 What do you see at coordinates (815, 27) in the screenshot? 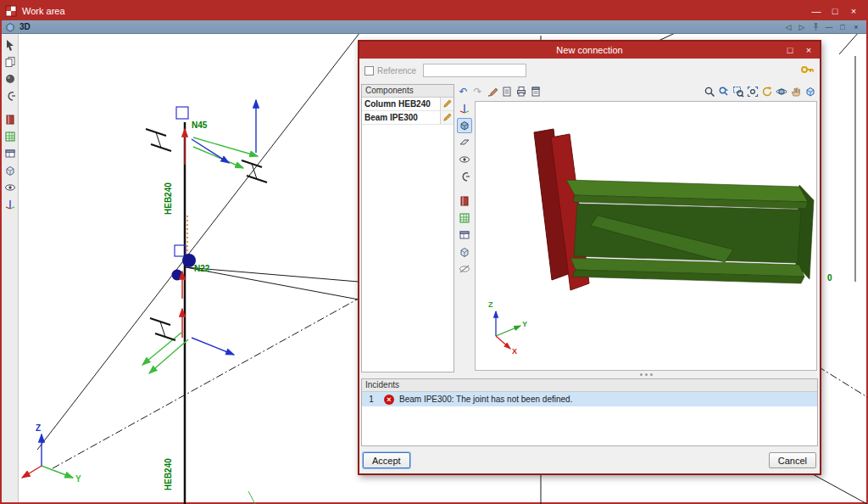
I see `pin-button` at bounding box center [815, 27].